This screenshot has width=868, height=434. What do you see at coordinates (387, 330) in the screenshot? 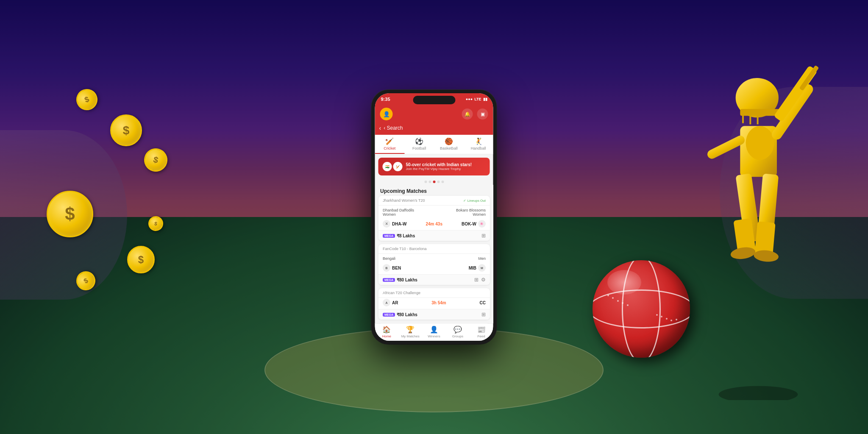
I see `home-nav-icon: 🏠` at bounding box center [387, 330].